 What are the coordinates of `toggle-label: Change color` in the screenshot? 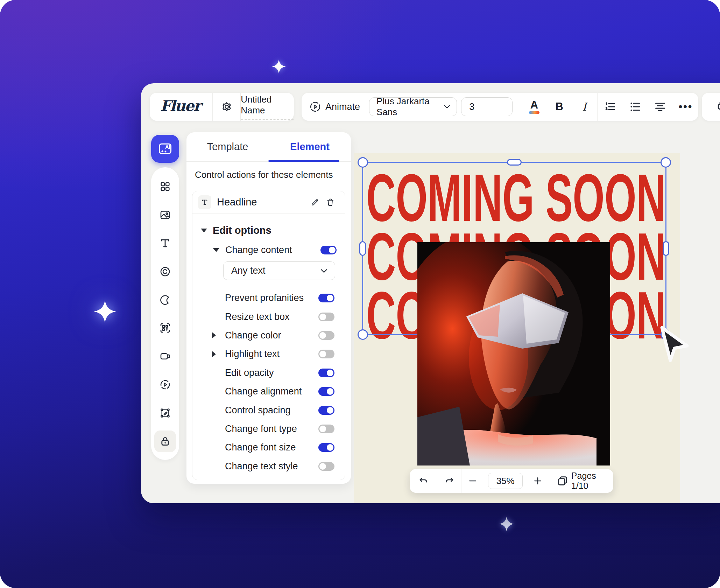 It's located at (271, 335).